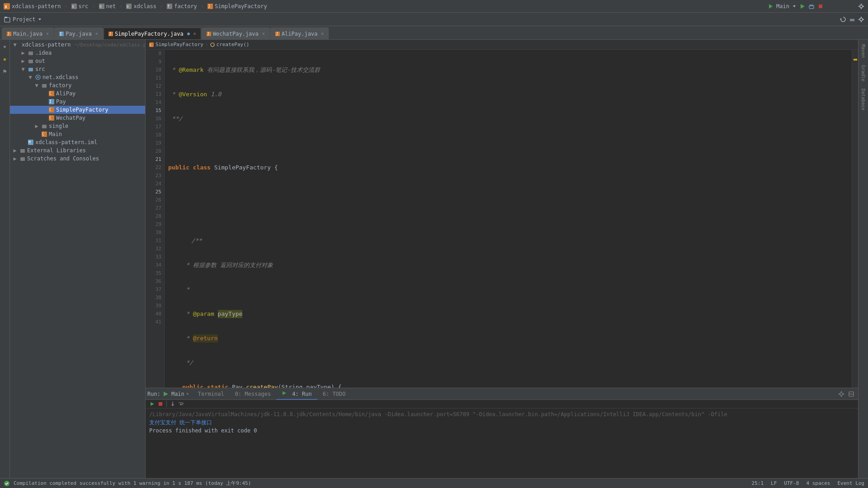 The width and height of the screenshot is (868, 488). What do you see at coordinates (155, 151) in the screenshot?
I see `ln-20: 20` at bounding box center [155, 151].